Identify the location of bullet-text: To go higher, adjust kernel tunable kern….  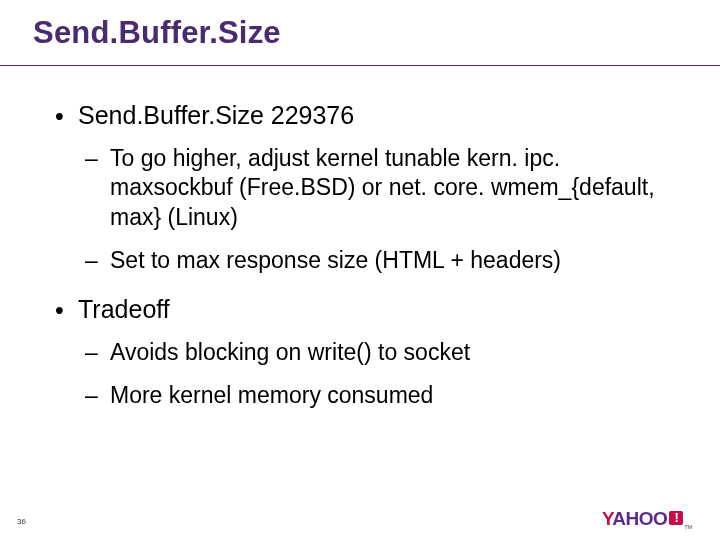
(382, 188).